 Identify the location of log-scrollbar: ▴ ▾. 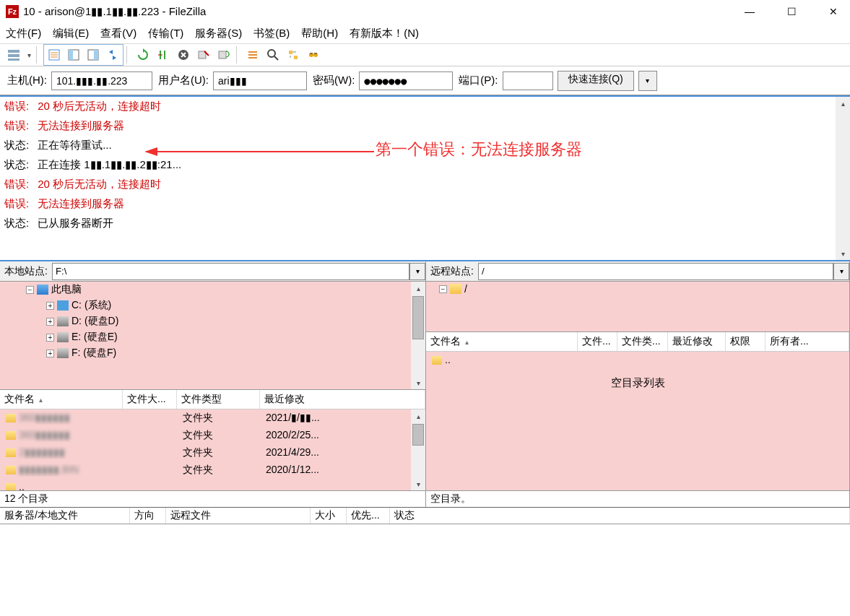
(843, 178).